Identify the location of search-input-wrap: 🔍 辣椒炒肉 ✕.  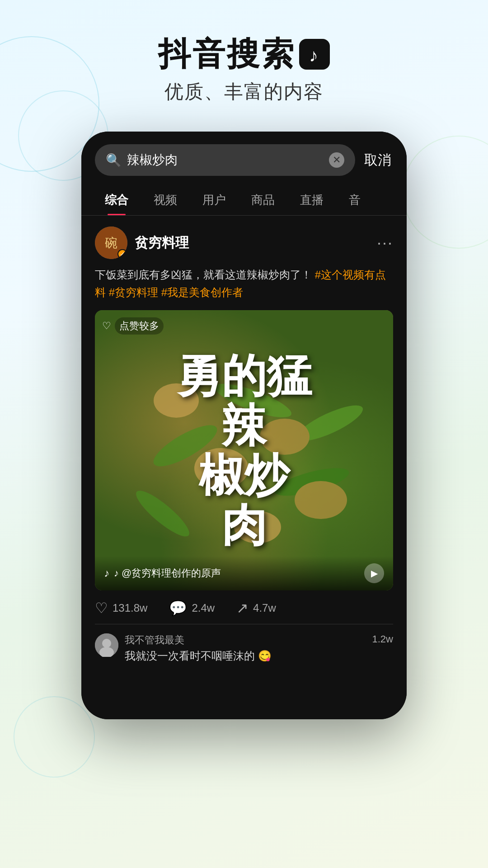
(225, 160).